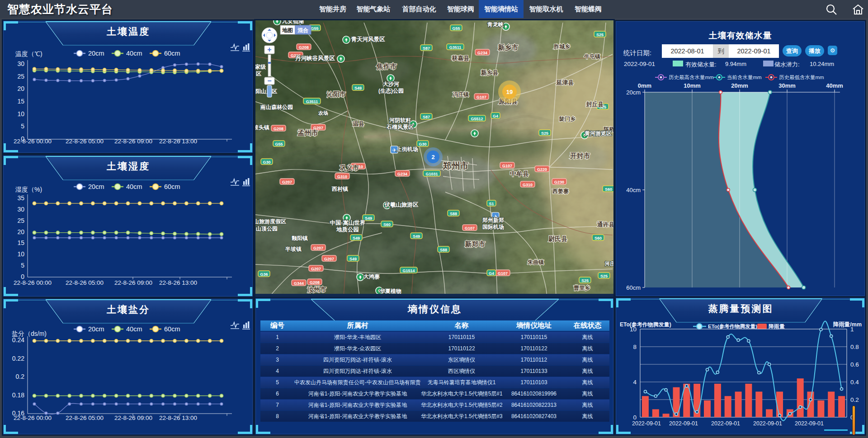 The width and height of the screenshot is (868, 438). I want to click on svg-text: 大鸿寨, so click(372, 277).